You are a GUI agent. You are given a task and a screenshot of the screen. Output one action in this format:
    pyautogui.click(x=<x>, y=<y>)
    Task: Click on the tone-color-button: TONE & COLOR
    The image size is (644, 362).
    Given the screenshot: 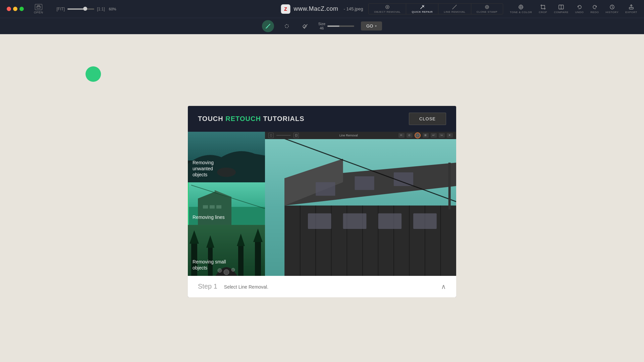 What is the action you would take?
    pyautogui.click(x=521, y=9)
    